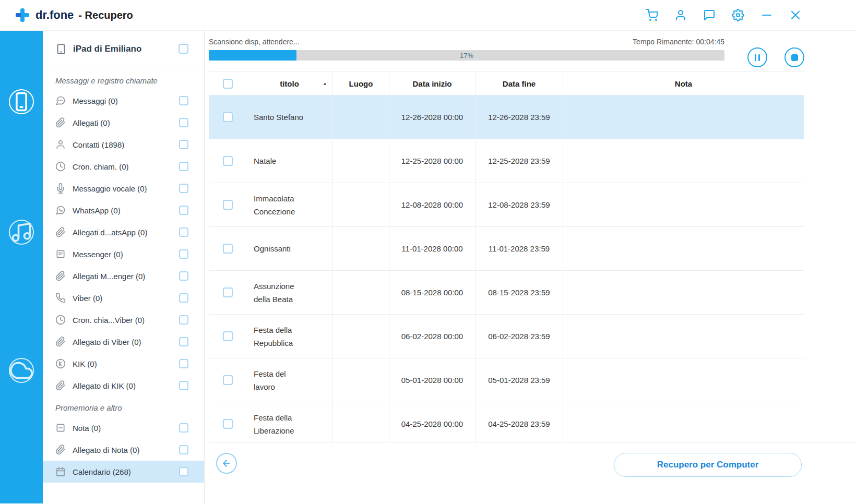  Describe the element at coordinates (506, 161) in the screenshot. I see `table-row: Natale12-25-2028 00:0012-25-2028 23:59` at that location.